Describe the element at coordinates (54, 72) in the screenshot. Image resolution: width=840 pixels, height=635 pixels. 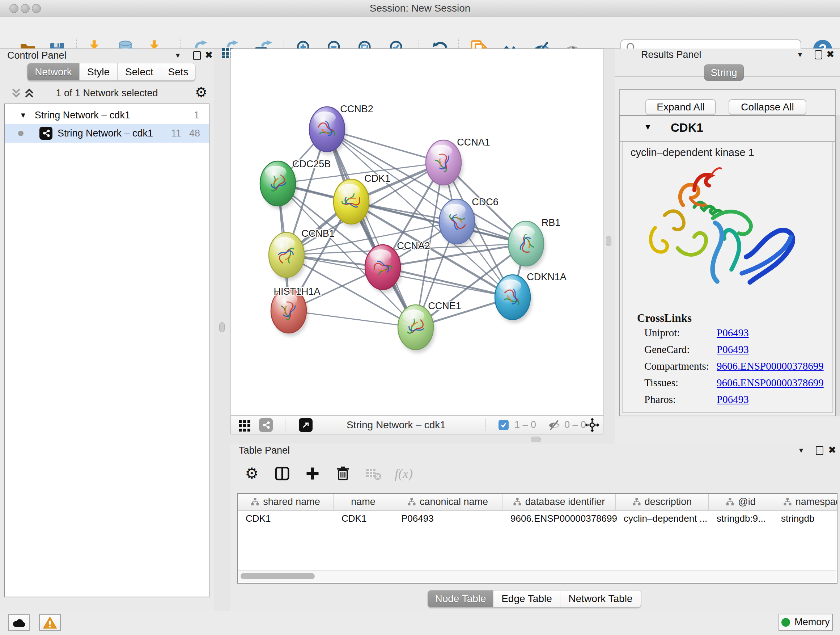
I see `tab-network: Network` at that location.